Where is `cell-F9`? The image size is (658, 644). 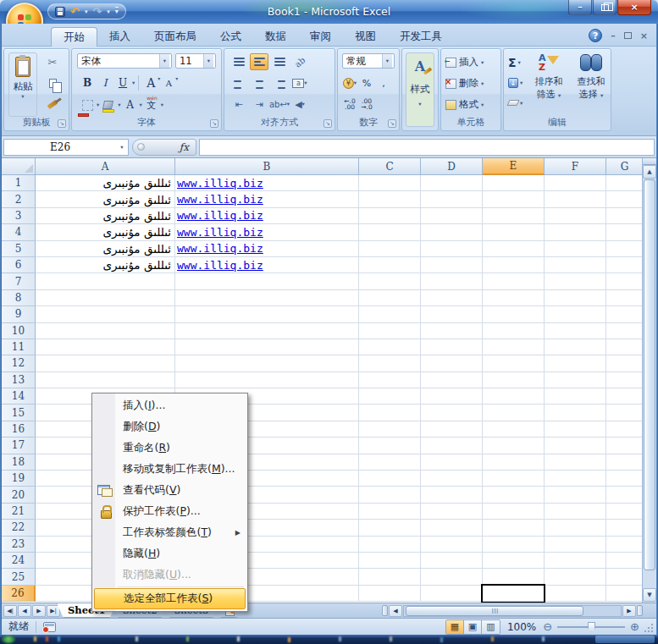 cell-F9 is located at coordinates (576, 315).